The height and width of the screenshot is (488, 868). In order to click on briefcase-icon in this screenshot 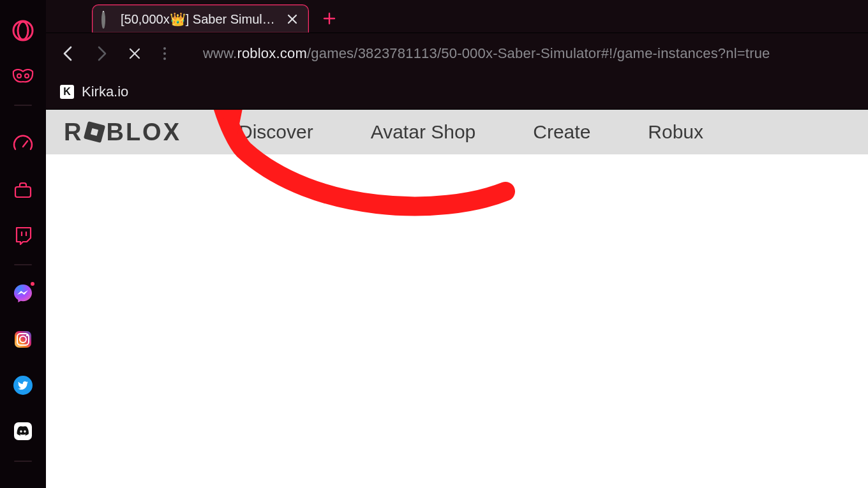, I will do `click(23, 190)`.